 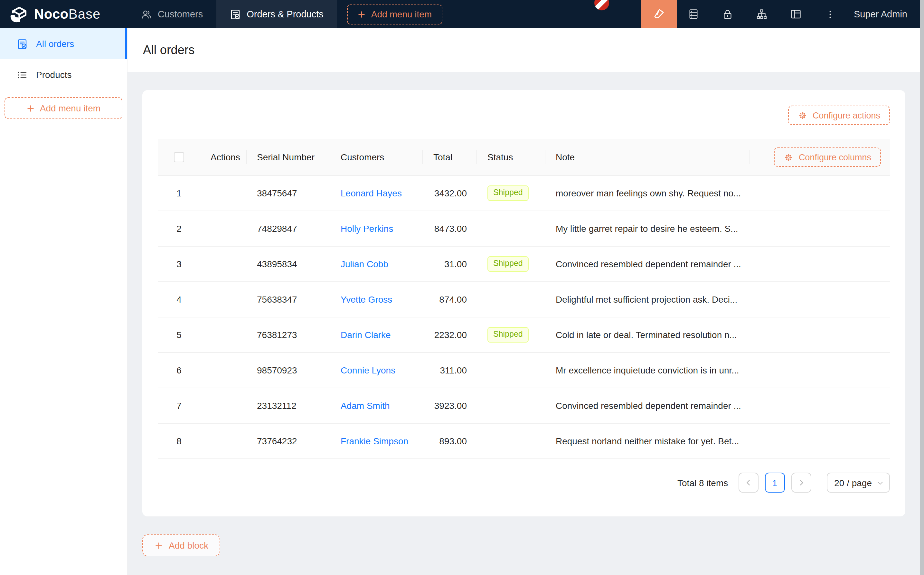 What do you see at coordinates (880, 483) in the screenshot?
I see `chevron-down-icon` at bounding box center [880, 483].